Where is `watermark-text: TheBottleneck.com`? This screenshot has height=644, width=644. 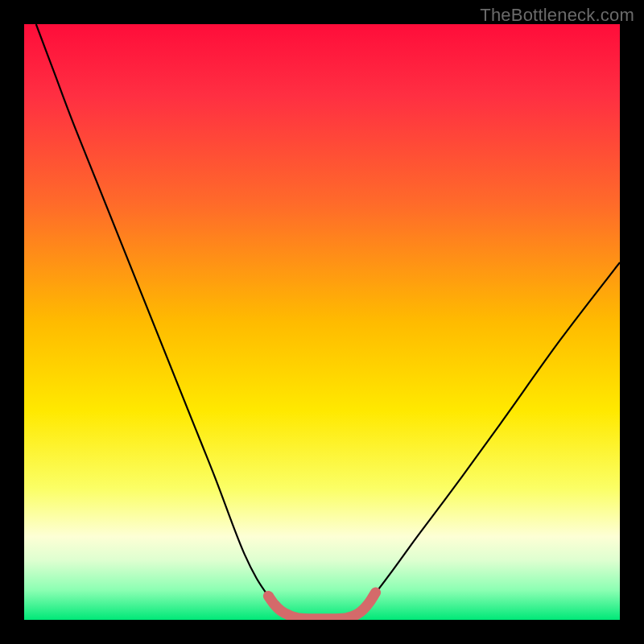
watermark-text: TheBottleneck.com is located at coordinates (557, 15).